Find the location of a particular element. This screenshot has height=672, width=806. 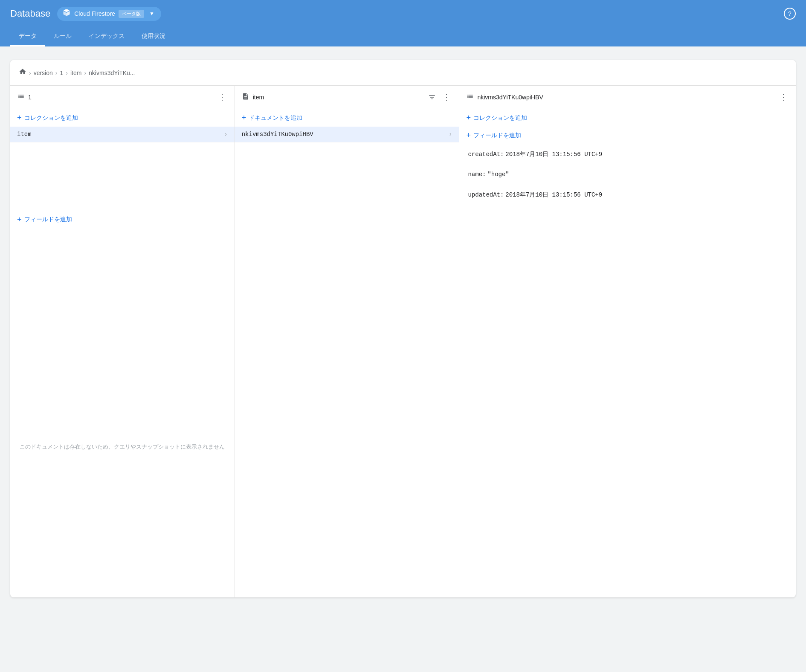

col1-title: 1 is located at coordinates (30, 97).